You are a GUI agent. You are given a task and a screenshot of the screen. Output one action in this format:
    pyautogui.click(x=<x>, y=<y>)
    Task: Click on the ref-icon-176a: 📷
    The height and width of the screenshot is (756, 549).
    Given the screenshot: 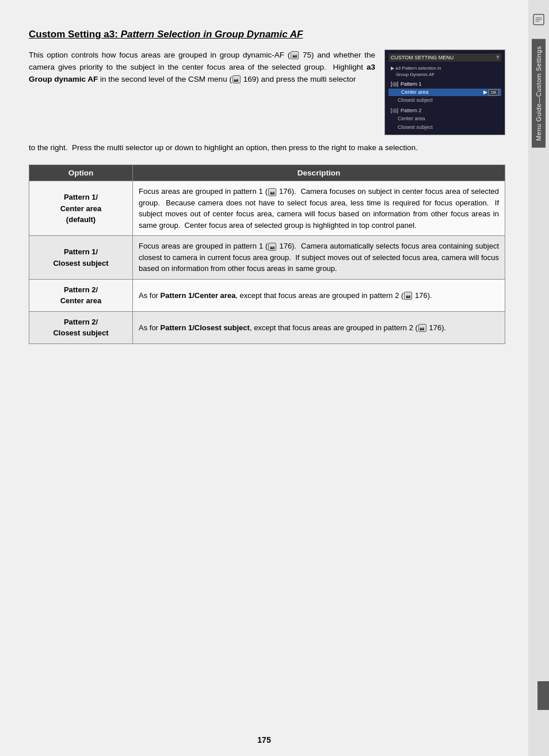 What is the action you would take?
    pyautogui.click(x=272, y=192)
    